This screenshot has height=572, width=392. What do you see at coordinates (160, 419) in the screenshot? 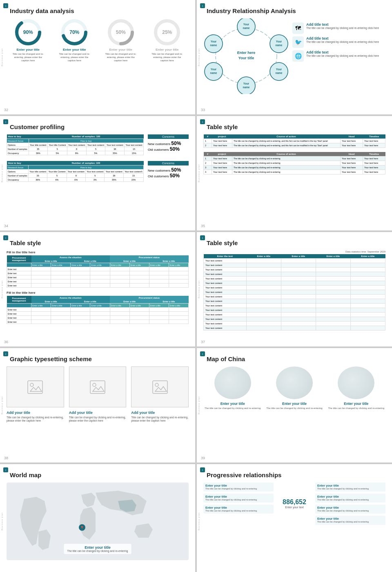
I see `graphic-desc-3: Title can be changed by clicking and re-…` at bounding box center [160, 419].